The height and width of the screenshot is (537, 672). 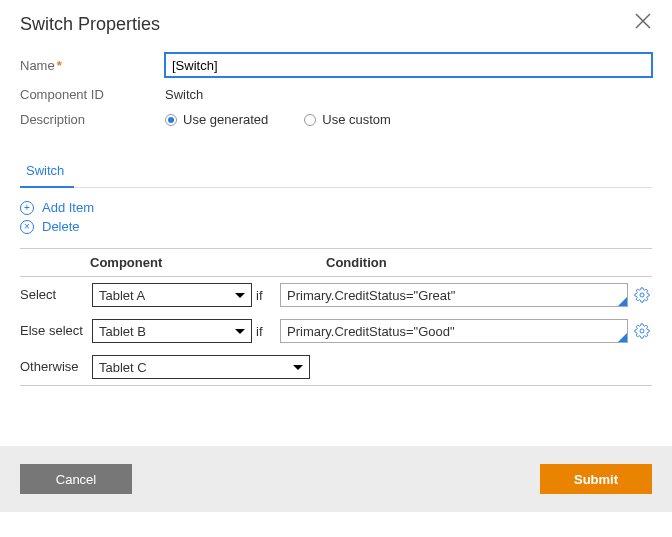 What do you see at coordinates (54, 367) in the screenshot?
I see `row-label: Otherwise` at bounding box center [54, 367].